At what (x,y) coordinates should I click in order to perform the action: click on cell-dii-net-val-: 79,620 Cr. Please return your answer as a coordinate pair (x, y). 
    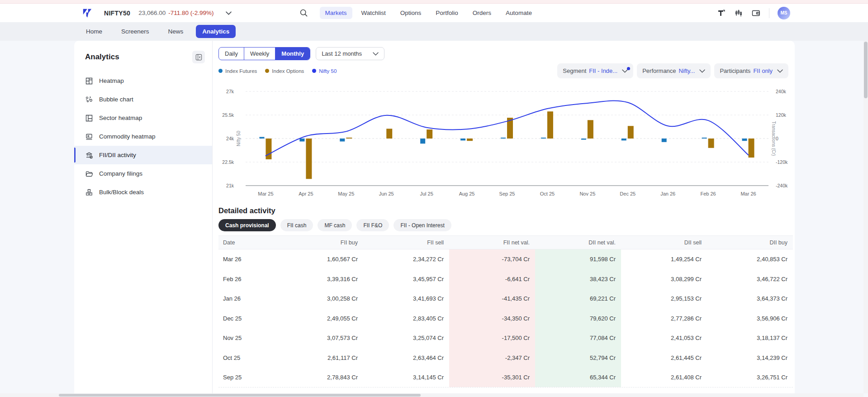
    Looking at the image, I should click on (578, 319).